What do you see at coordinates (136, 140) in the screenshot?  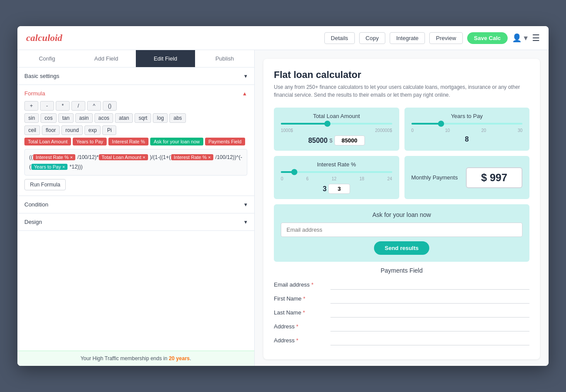 I see `formula-section: Formula ▲ + - * / ^ () sin cos tan` at bounding box center [136, 140].